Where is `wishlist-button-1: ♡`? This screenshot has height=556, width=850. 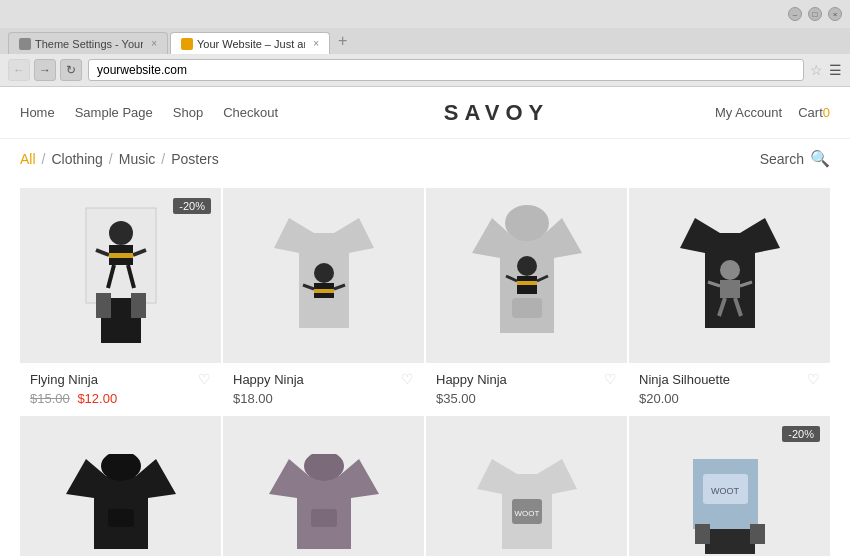
wishlist-button-1: ♡ is located at coordinates (204, 379).